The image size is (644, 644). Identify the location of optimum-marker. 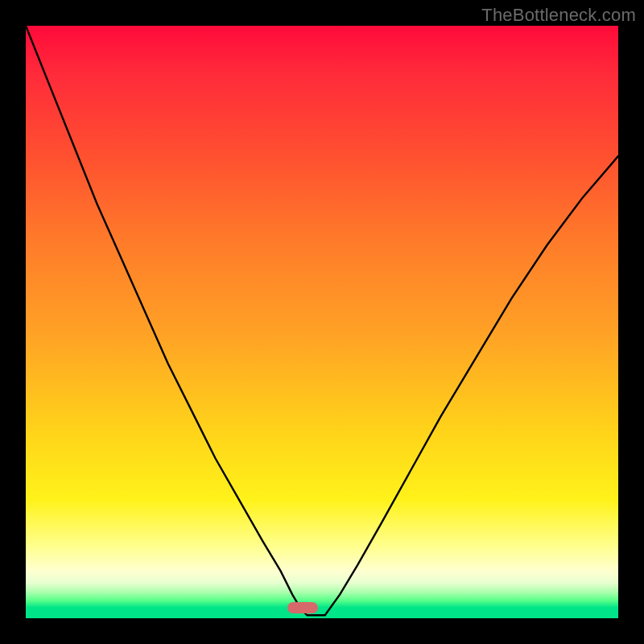
(303, 608).